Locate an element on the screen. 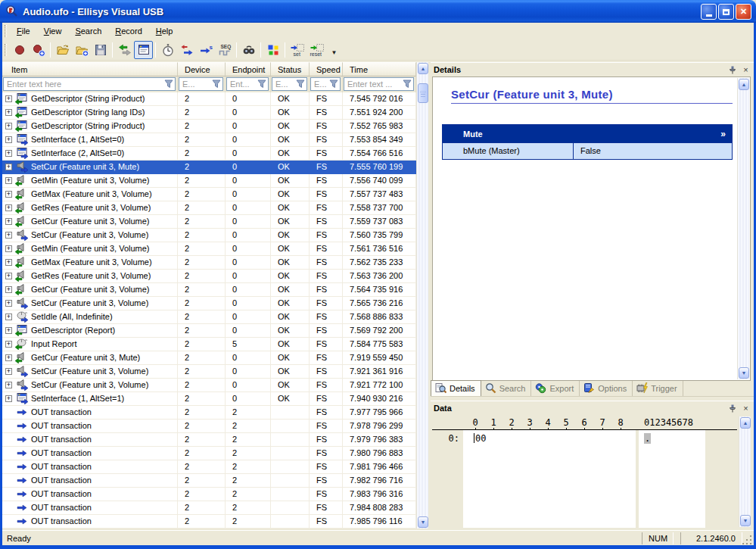 Image resolution: width=756 pixels, height=549 pixels. table-row: OUT transaction22FS7.983 796 316 is located at coordinates (209, 494).